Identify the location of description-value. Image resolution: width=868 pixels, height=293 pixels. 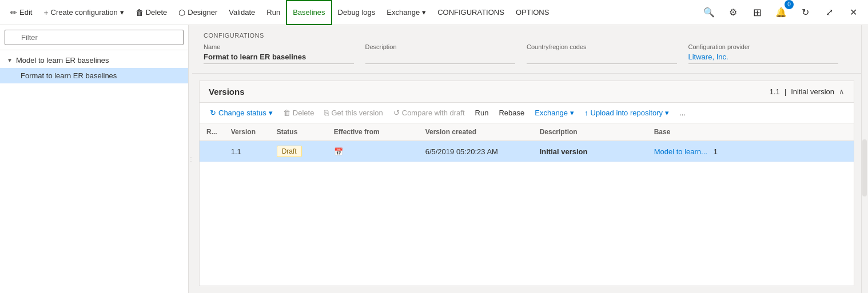
(440, 58).